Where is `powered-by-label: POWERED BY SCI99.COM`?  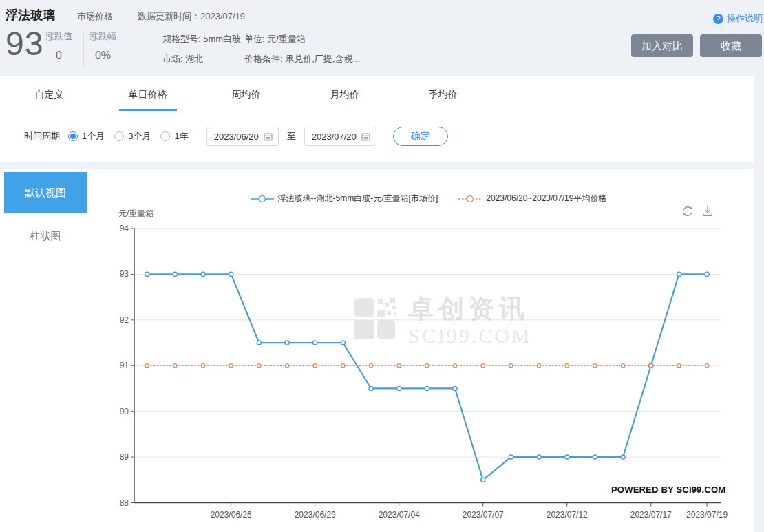
powered-by-label: POWERED BY SCI99.COM is located at coordinates (668, 490).